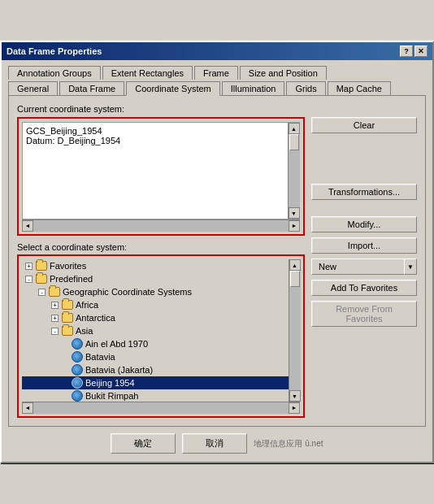 Image resolution: width=434 pixels, height=504 pixels. I want to click on tree-item-label: Beijing 1954, so click(111, 383).